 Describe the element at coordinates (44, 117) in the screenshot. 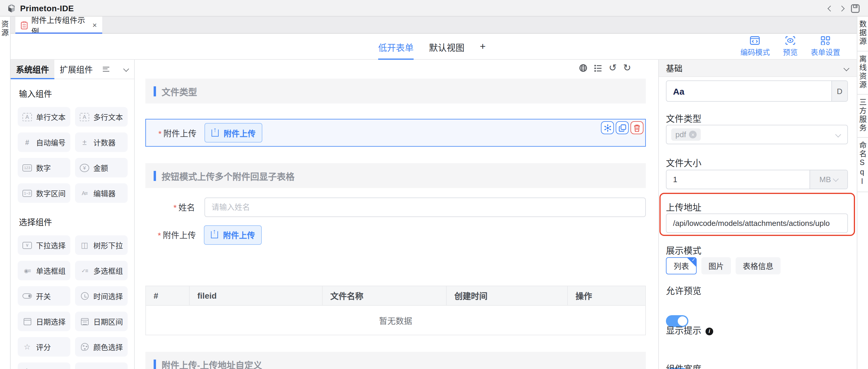

I see `component-single-line-text: A单行文本` at that location.